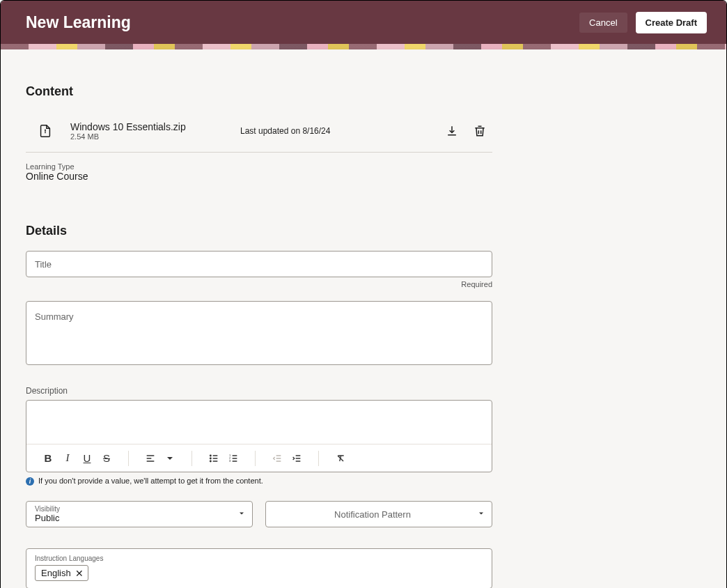 The height and width of the screenshot is (588, 727). What do you see at coordinates (259, 333) in the screenshot?
I see `summary-input` at bounding box center [259, 333].